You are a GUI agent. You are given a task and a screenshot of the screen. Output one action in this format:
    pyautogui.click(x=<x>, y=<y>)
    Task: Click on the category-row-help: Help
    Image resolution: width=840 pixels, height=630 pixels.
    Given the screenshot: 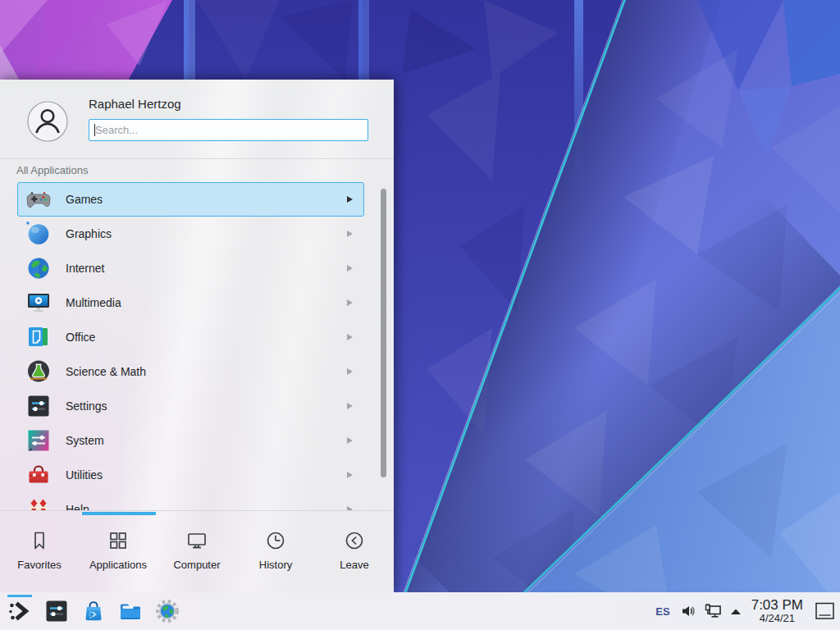 What is the action you would take?
    pyautogui.click(x=190, y=501)
    